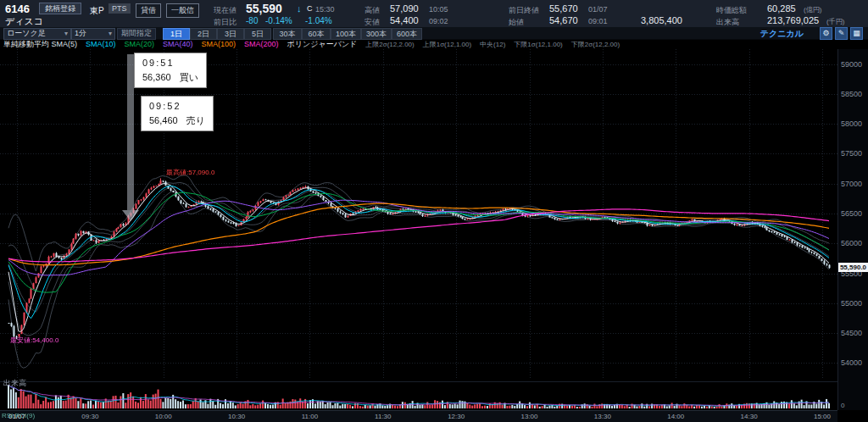  I want to click on high-value: 57,090, so click(404, 8).